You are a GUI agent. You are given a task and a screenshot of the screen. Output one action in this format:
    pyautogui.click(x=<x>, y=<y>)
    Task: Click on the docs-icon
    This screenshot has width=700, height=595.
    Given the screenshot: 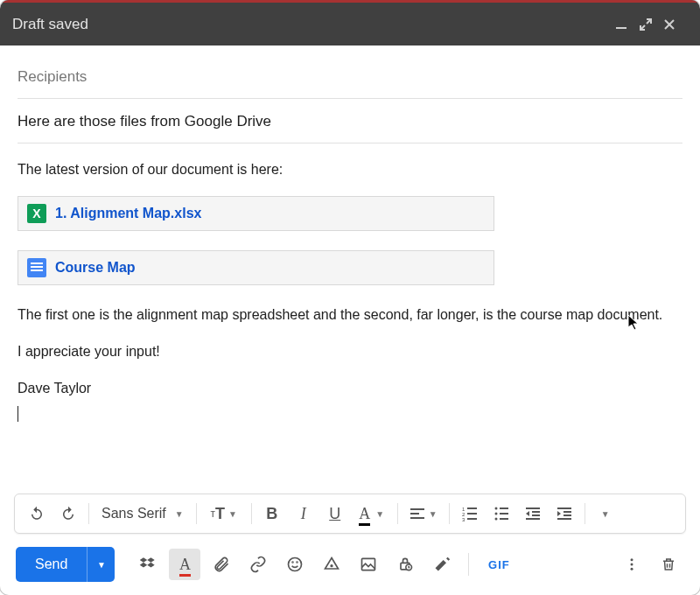 What is the action you would take?
    pyautogui.click(x=37, y=268)
    